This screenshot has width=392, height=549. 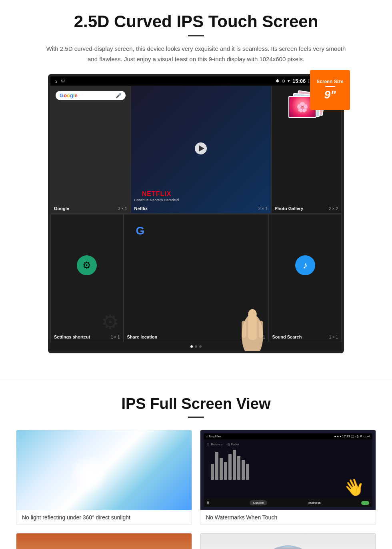 I want to click on eq-bars-container, so click(x=288, y=464).